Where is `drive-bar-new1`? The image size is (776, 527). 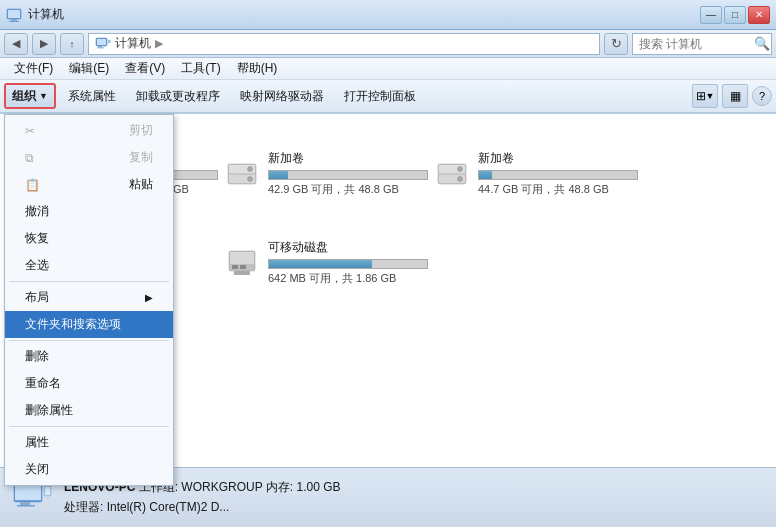 drive-bar-new1 is located at coordinates (348, 175).